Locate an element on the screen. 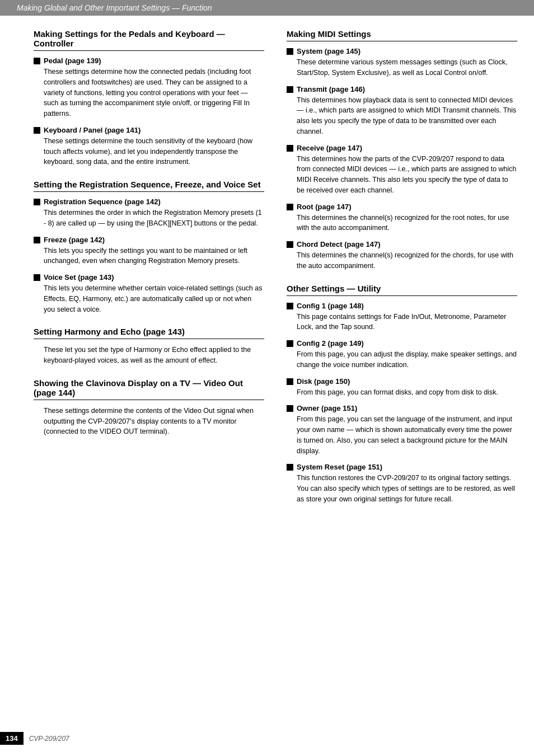  sub-body-transmit: This determines how playback data is sen… is located at coordinates (402, 116).